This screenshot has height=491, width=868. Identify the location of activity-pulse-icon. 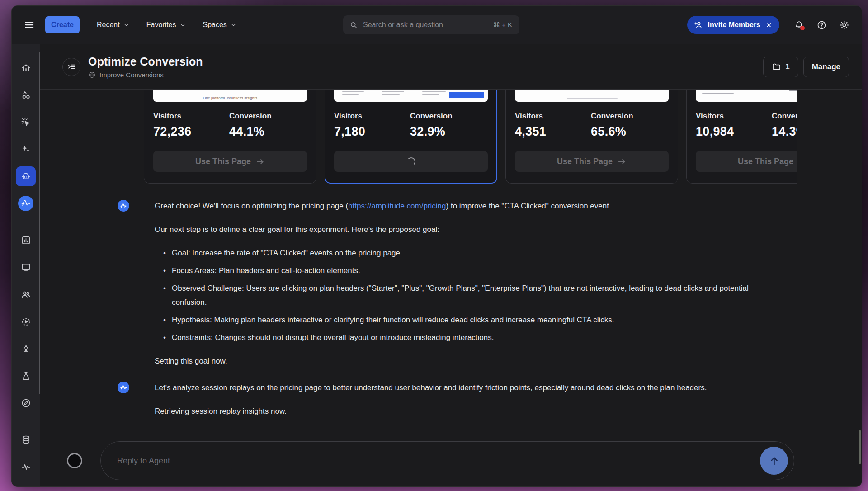
(26, 467).